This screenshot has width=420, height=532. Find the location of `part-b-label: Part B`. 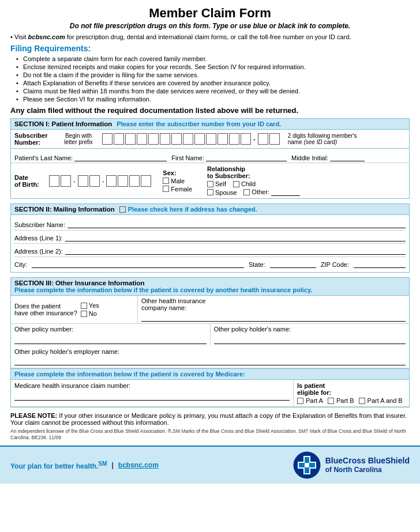

part-b-label: Part B is located at coordinates (345, 401).